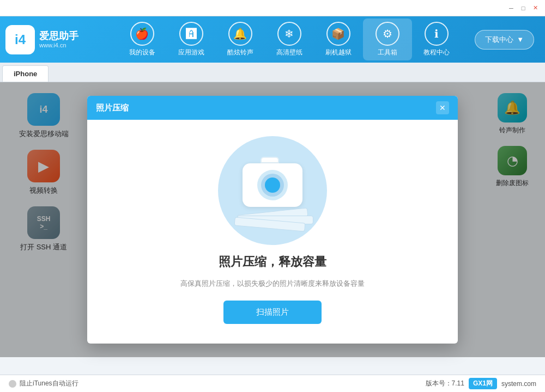 The width and height of the screenshot is (545, 392). What do you see at coordinates (55, 40) in the screenshot?
I see `logo-area: i4 爱思助手 www.i4.cn` at bounding box center [55, 40].